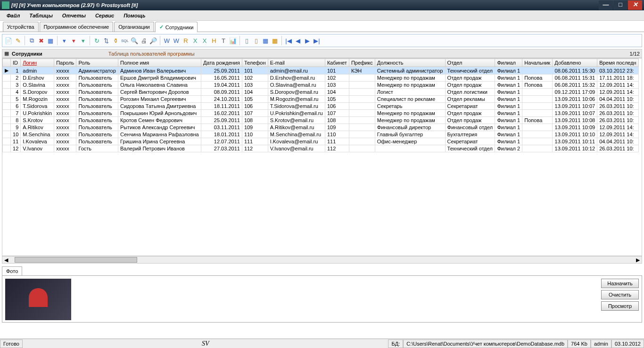 Image resolution: width=644 pixels, height=348 pixels. I want to click on nav-next-icon: ▶, so click(307, 41).